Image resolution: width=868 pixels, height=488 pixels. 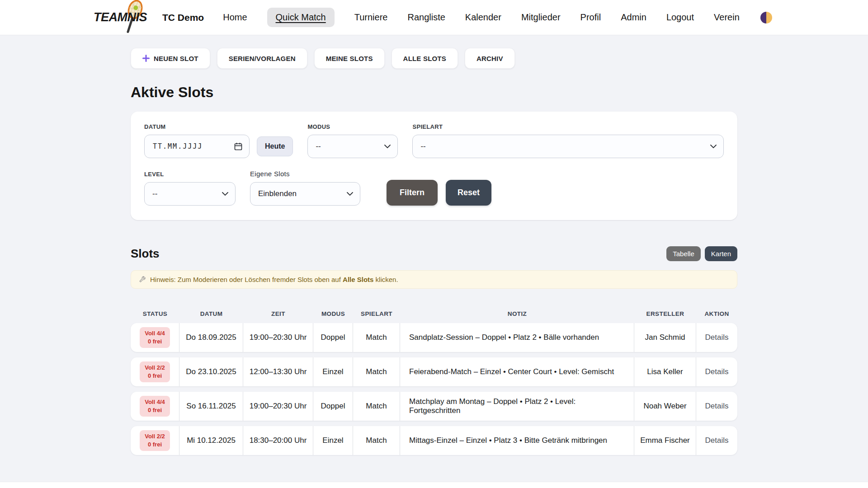 What do you see at coordinates (349, 58) in the screenshot?
I see `meine-slots-button: MEINE SLOTS` at bounding box center [349, 58].